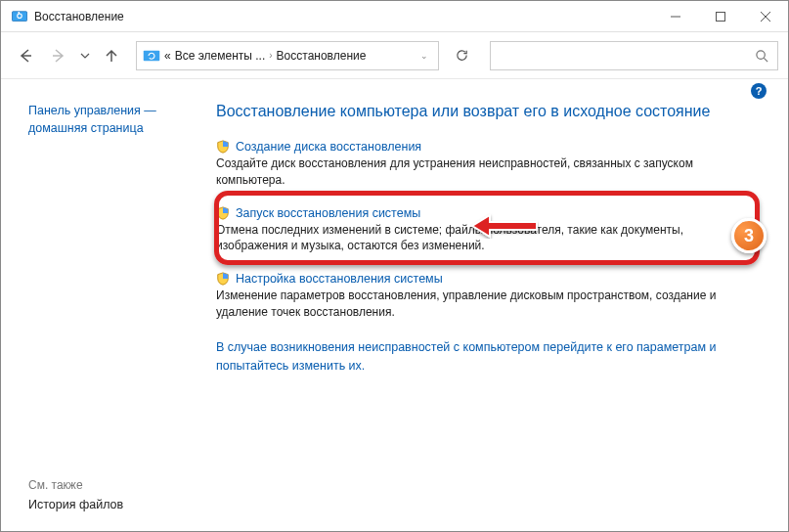 This screenshot has height=532, width=789. Describe the element at coordinates (487, 357) in the screenshot. I see `pc-settings-link: В случае возникновения неисправностей с …` at that location.